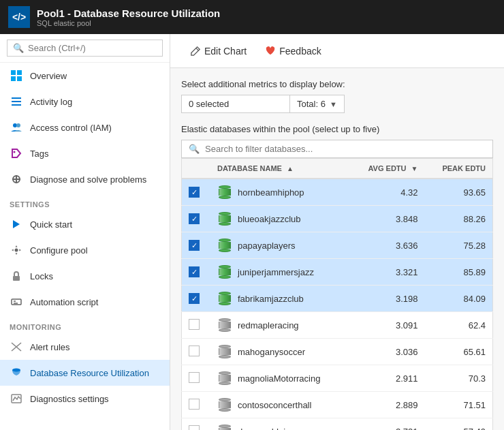  What do you see at coordinates (387, 192) in the screenshot?
I see `row-avg-edtu: 4.32` at bounding box center [387, 192].